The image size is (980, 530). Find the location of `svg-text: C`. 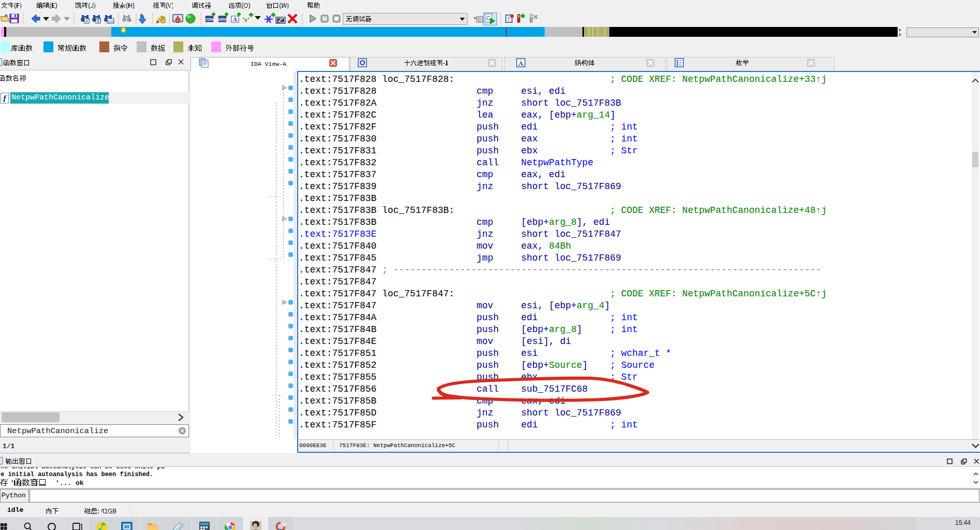

svg-text: C is located at coordinates (479, 20).